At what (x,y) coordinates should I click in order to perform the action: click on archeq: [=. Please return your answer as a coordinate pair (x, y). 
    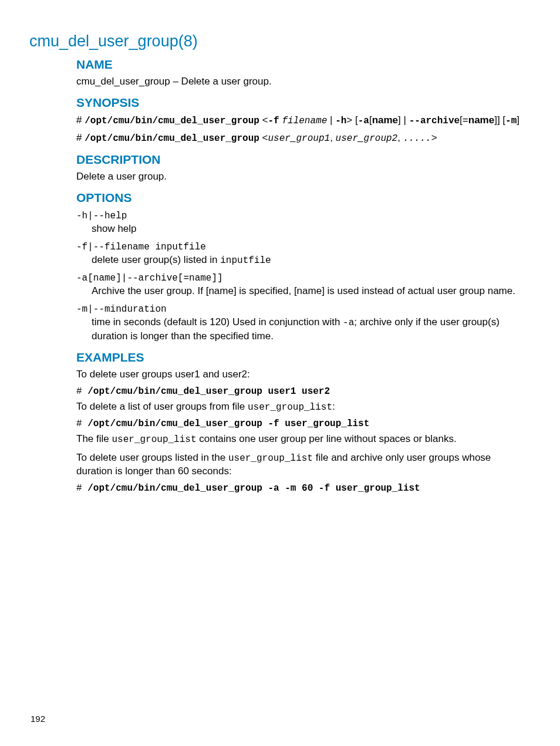
    Looking at the image, I should click on (464, 120).